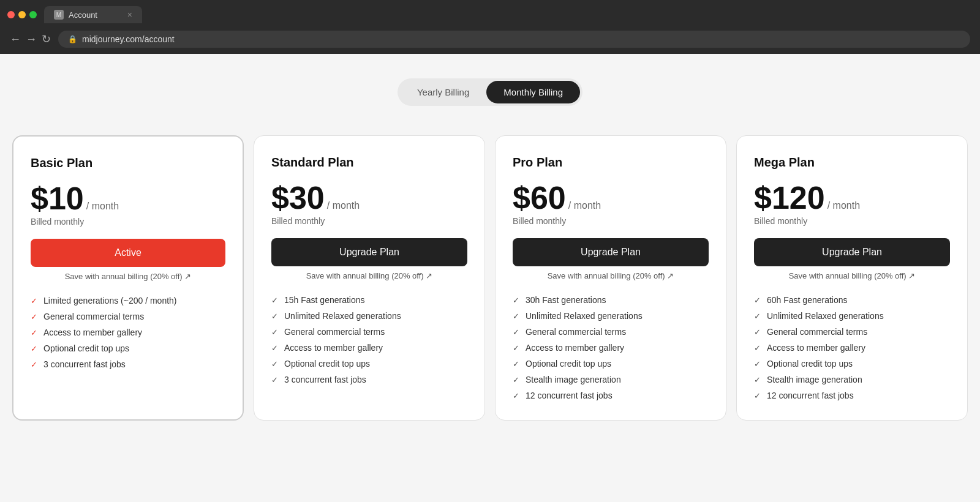 This screenshot has height=502, width=980. What do you see at coordinates (110, 301) in the screenshot?
I see `feature-text: Limited generations (~200 / month)` at bounding box center [110, 301].